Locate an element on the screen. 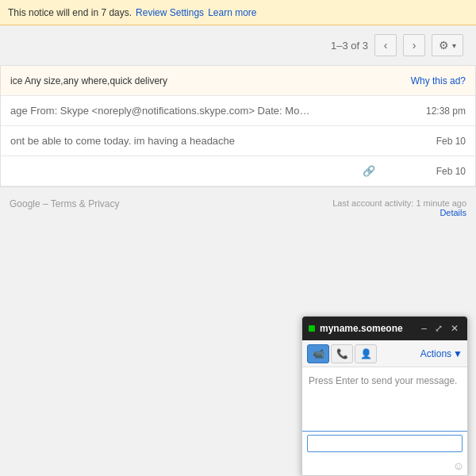 The height and width of the screenshot is (476, 476). footer-left: Google – Terms & Privacy is located at coordinates (65, 204).